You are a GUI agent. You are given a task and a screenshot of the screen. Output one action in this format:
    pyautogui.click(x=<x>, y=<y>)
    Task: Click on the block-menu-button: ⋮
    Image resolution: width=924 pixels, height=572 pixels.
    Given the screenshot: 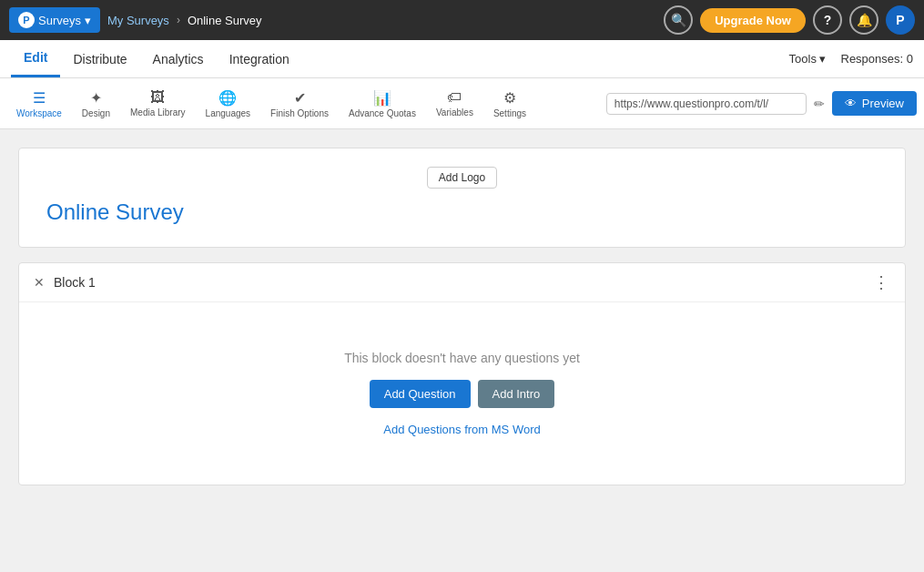 What is the action you would take?
    pyautogui.click(x=881, y=282)
    